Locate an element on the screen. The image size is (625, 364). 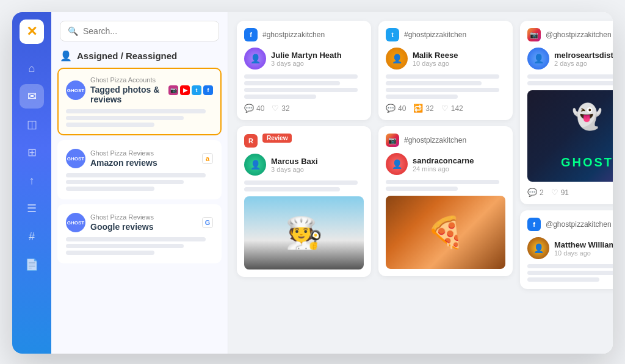
user-time-malik: 10 days ago is located at coordinates (435, 63).